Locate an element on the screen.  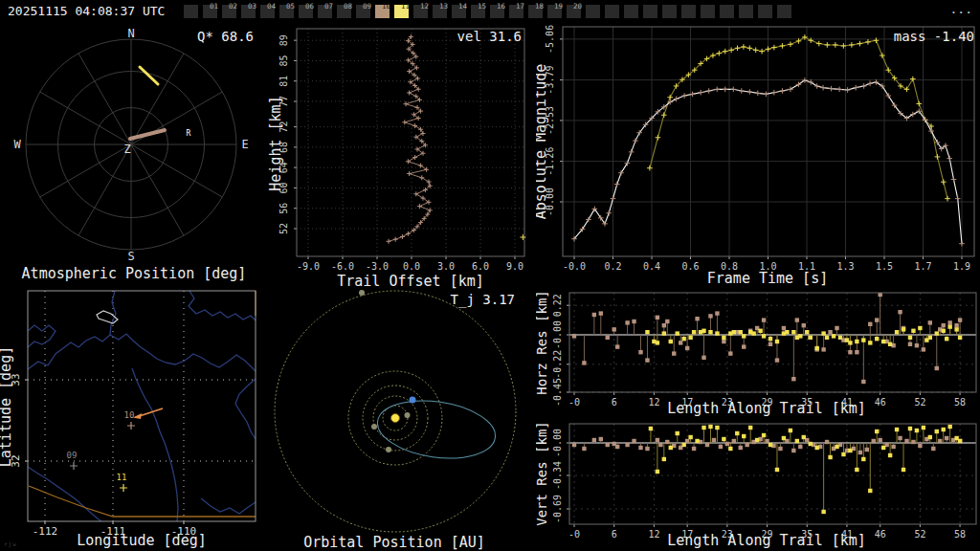
svg-text: 13 is located at coordinates (444, 6).